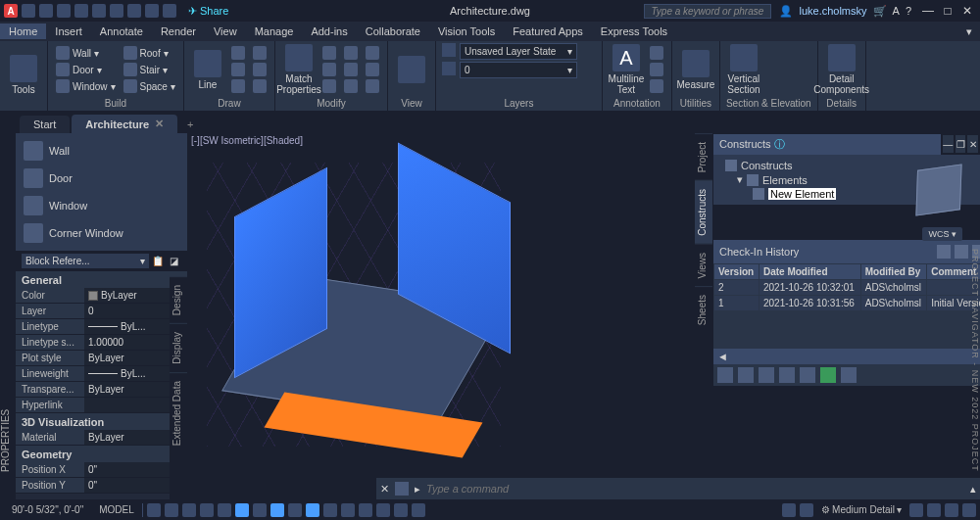 This screenshot has width=980, height=520. What do you see at coordinates (172, 510) in the screenshot?
I see `snap-icon` at bounding box center [172, 510].